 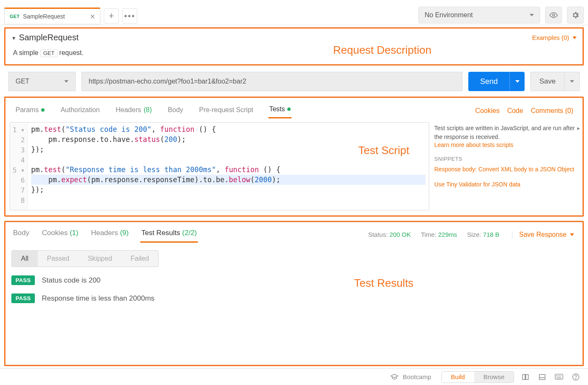 I want to click on request-aux-links: Cookies Code Comments (0), so click(x=524, y=111).